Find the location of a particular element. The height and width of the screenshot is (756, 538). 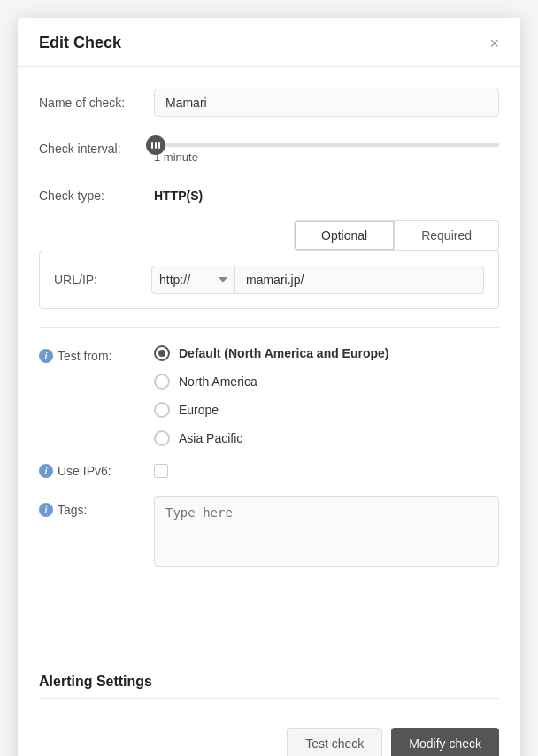

interval-label: Check interval: is located at coordinates (96, 145).